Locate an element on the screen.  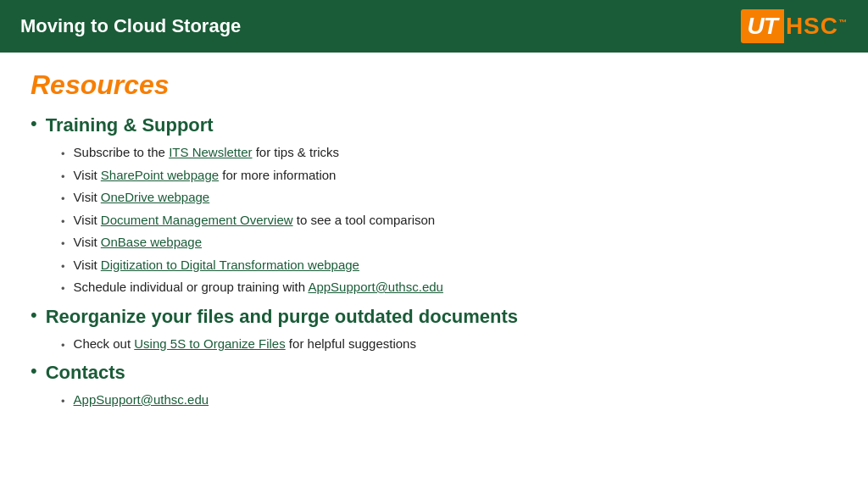
main-bullet-reorganize: •Reorganize your files and purge outdate… is located at coordinates (434, 317).